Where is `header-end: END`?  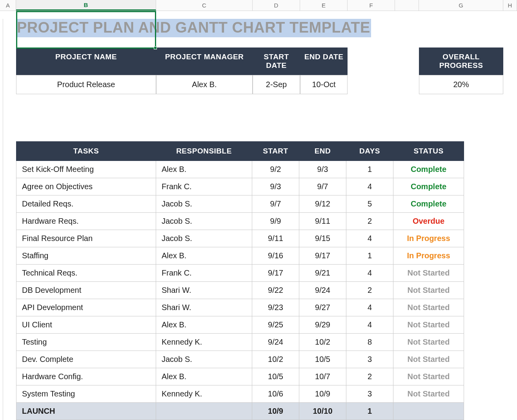 header-end: END is located at coordinates (323, 152).